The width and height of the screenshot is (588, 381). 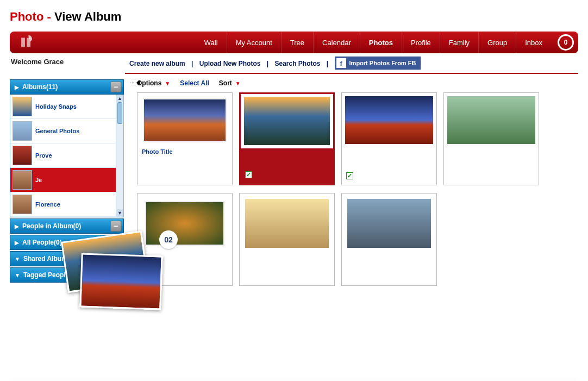 What do you see at coordinates (230, 64) in the screenshot?
I see `upload-photos-link: Upload New Photos` at bounding box center [230, 64].